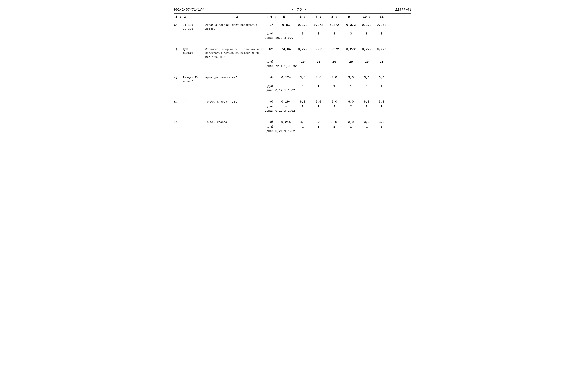 This screenshot has width=585, height=392. Describe the element at coordinates (293, 126) in the screenshot. I see `section-44: 44 -"- То же, класса В-I кб 0,214 3,0 3,…` at that location.